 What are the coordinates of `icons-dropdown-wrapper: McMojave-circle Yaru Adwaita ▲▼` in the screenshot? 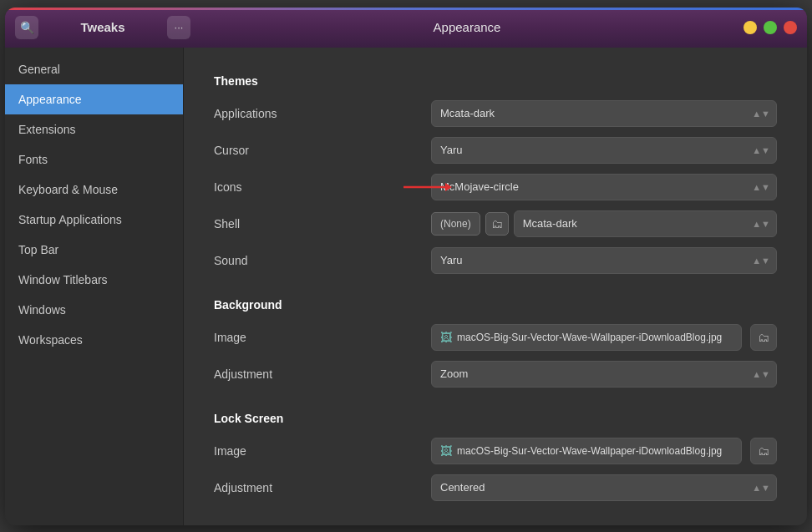 It's located at (604, 187).